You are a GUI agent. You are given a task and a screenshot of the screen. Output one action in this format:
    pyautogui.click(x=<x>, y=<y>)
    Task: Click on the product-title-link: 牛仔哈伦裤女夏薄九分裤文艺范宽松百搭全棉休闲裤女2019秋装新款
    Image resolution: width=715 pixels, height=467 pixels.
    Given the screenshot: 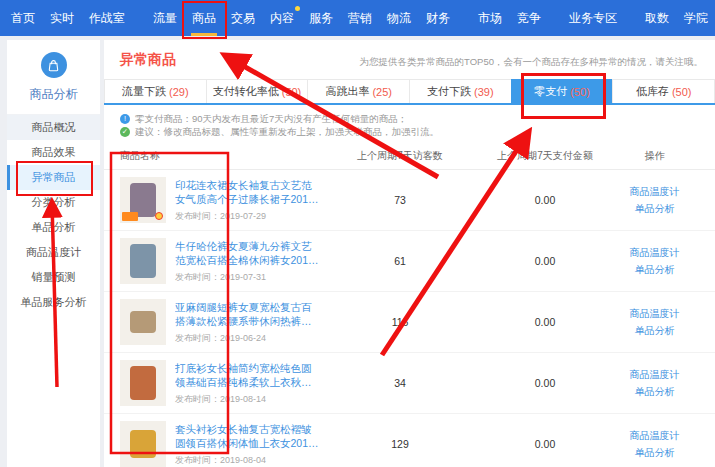 What is the action you would take?
    pyautogui.click(x=248, y=253)
    